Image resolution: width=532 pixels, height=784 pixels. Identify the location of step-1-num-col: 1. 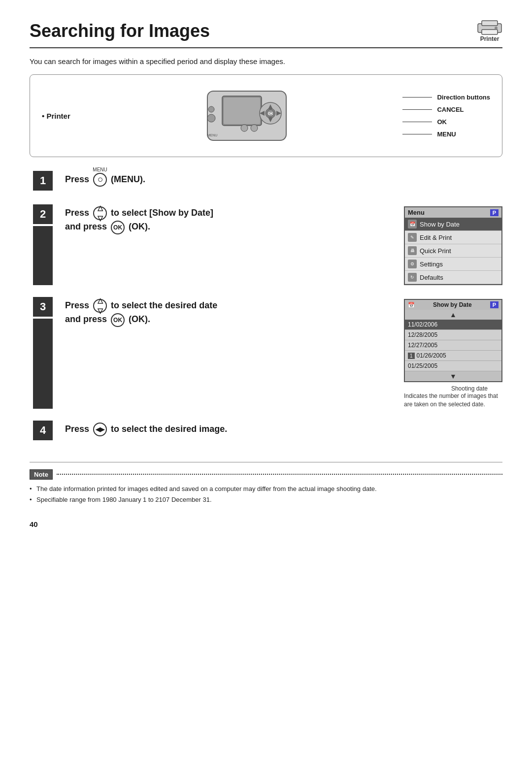
(43, 182).